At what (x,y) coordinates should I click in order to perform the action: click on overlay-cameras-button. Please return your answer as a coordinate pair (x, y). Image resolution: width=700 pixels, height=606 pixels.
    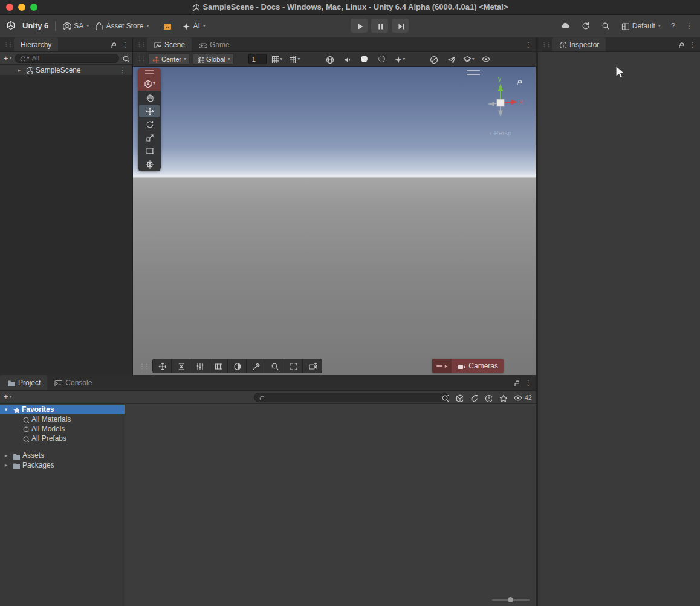
    Looking at the image, I should click on (312, 366).